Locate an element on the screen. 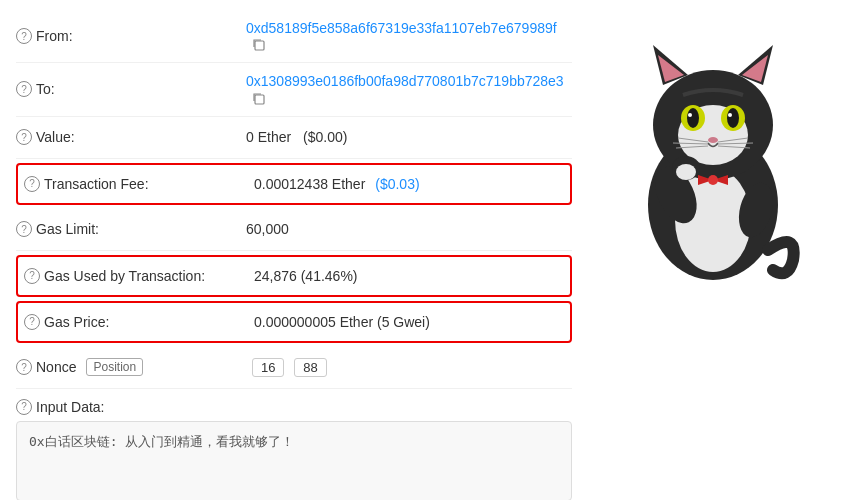 The height and width of the screenshot is (500, 848). from-row: ? From: 0xd58189f5e858a6f67319e33fa1107e… is located at coordinates (294, 36).